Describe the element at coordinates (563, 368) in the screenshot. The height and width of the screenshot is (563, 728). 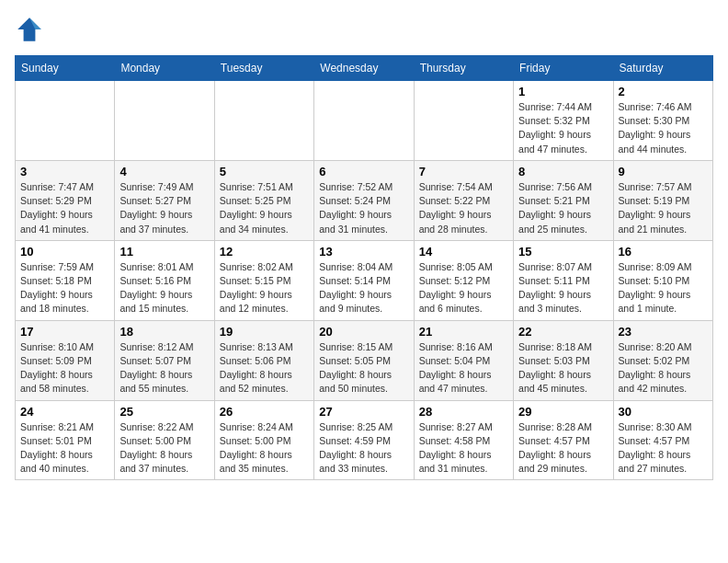
I see `day-info: Sunrise: 8:18 AM Sunset: 5:03 PM Dayligh…` at that location.